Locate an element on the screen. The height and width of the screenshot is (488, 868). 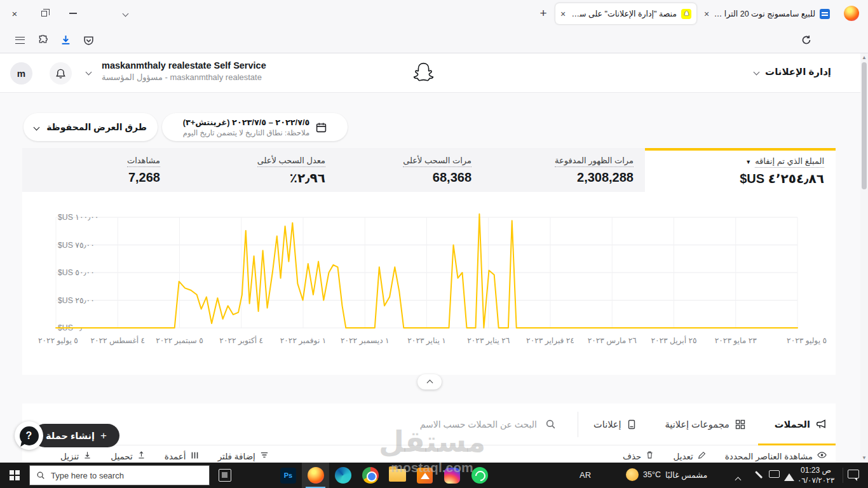
tray-overflow-button is located at coordinates (738, 479).